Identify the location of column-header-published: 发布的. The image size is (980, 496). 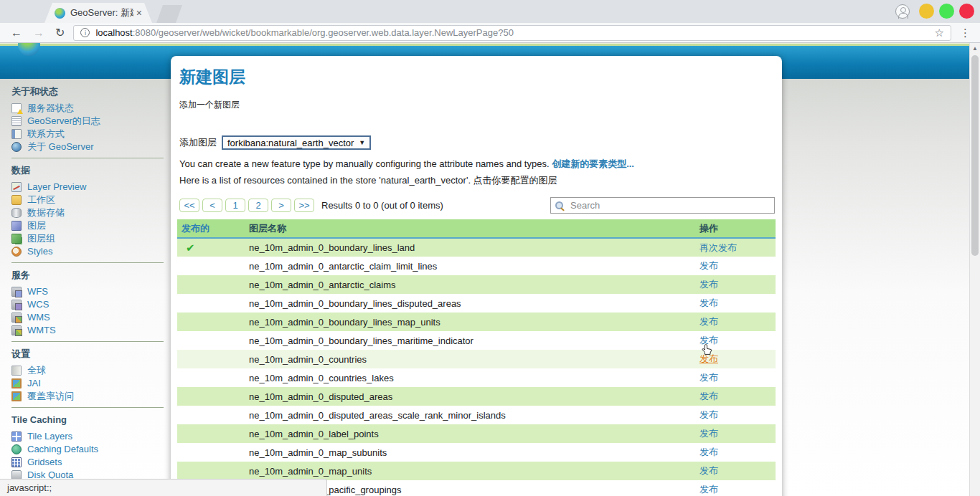
(211, 229).